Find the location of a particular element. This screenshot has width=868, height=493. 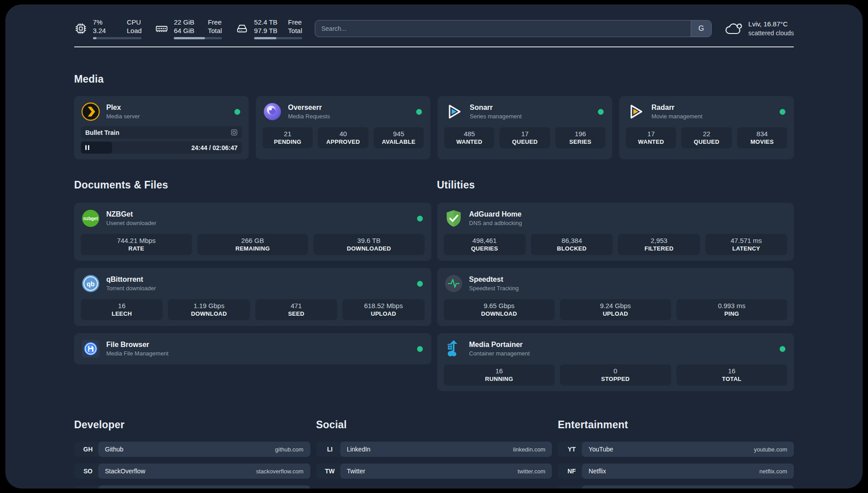

stat-value: 2,953 is located at coordinates (659, 240).